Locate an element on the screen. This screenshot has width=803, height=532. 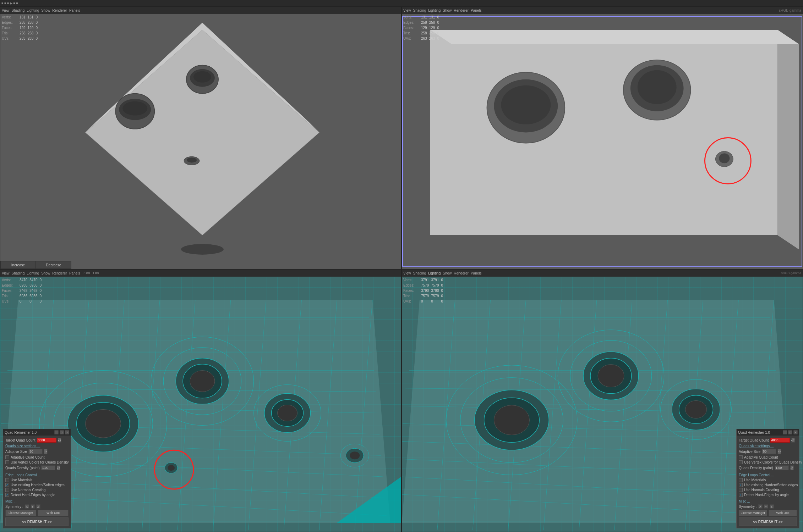
qr-minimize-left: _ is located at coordinates (56, 432).